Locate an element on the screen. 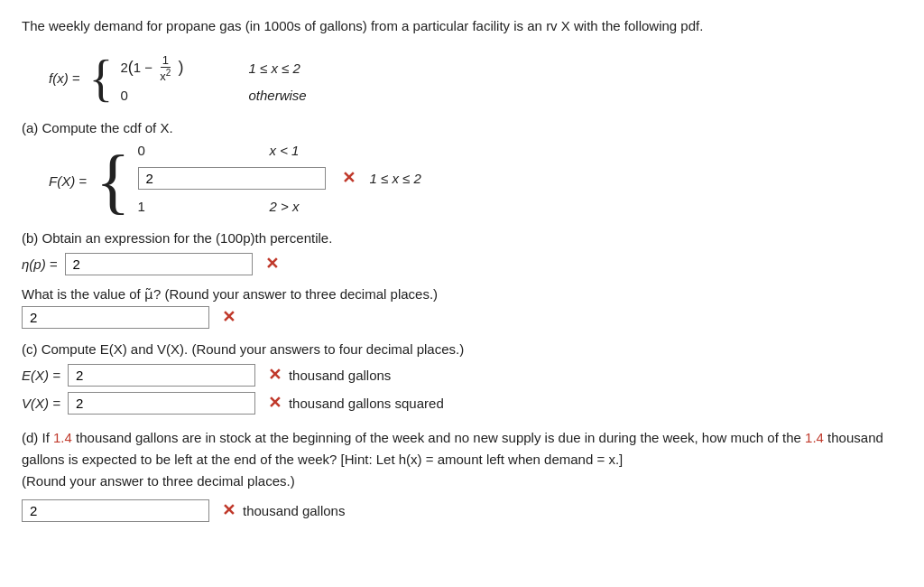 The height and width of the screenshot is (587, 924). intro-text: The weekly demand for propane gas (in 10… is located at coordinates (462, 27).